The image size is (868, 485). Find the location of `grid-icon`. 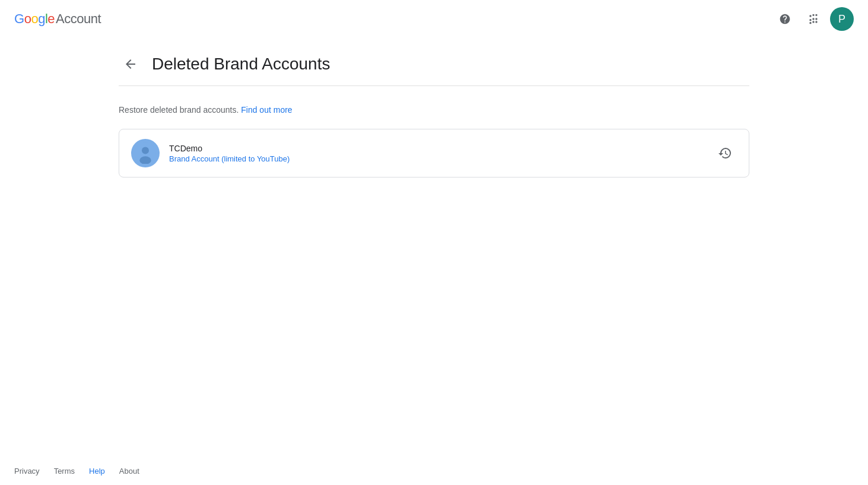

grid-icon is located at coordinates (813, 19).